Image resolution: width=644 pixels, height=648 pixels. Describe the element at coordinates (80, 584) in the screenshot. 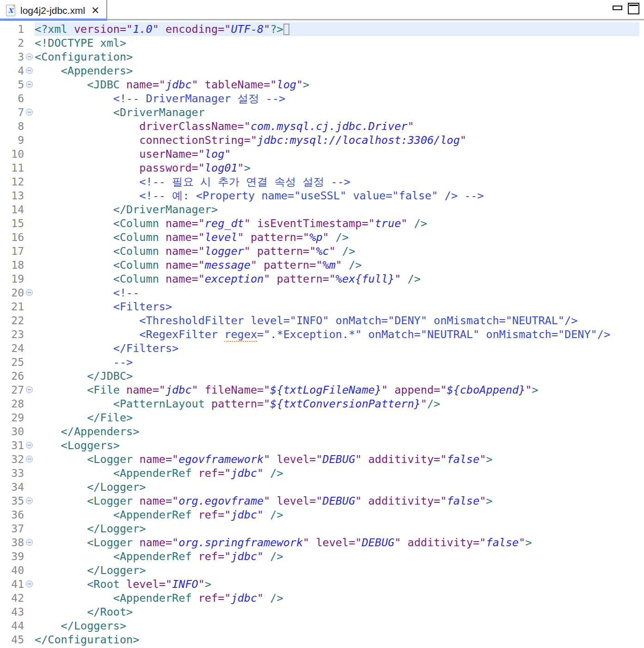

I see `code-token: <Root` at that location.